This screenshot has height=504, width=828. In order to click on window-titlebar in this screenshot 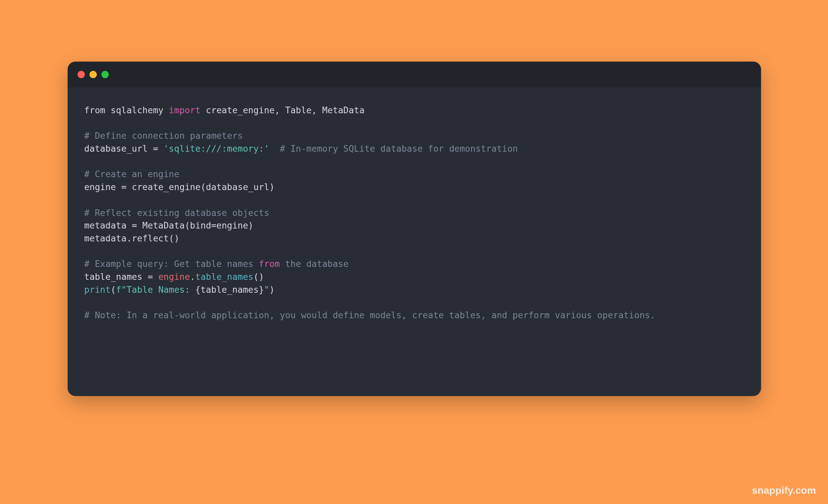, I will do `click(414, 75)`.